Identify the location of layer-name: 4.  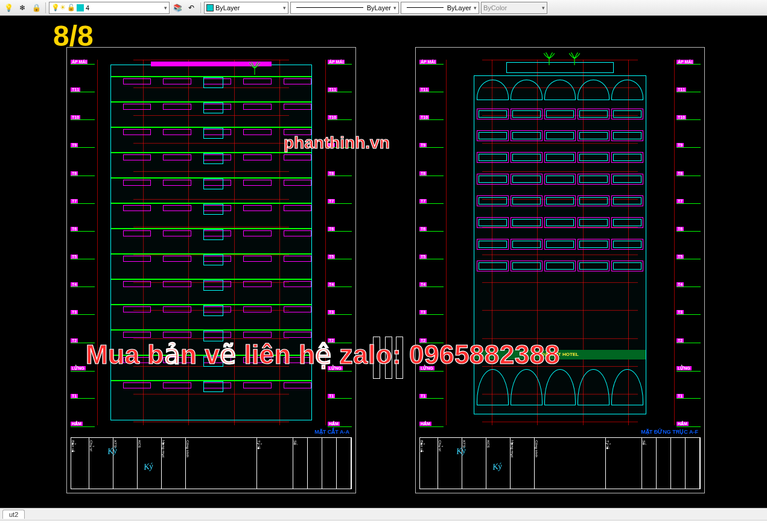
(88, 8).